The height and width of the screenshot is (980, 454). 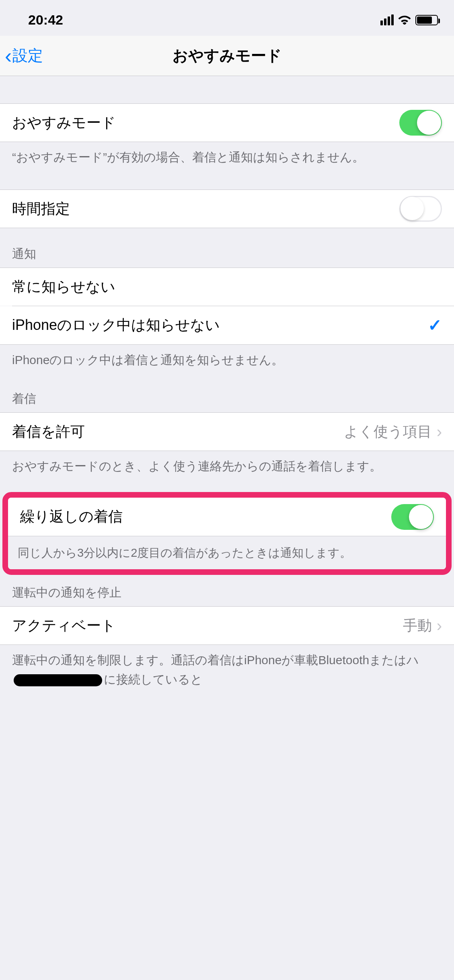 I want to click on dnd-toggle, so click(x=421, y=123).